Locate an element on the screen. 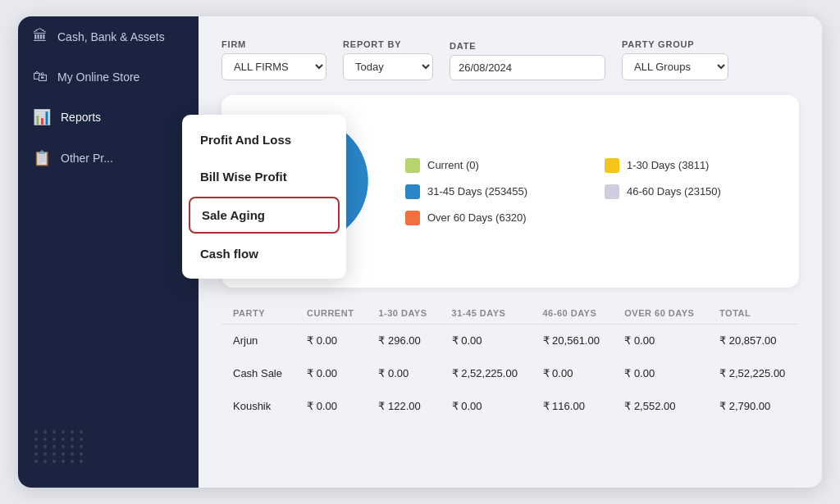 This screenshot has height=504, width=840. col-current: Current is located at coordinates (331, 313).